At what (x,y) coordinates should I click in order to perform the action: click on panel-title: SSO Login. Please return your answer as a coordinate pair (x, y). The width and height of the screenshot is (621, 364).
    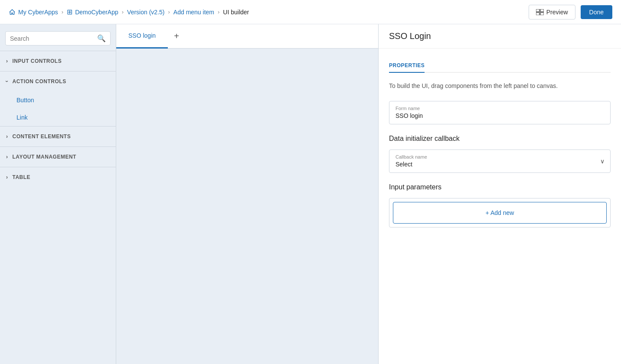
    Looking at the image, I should click on (410, 36).